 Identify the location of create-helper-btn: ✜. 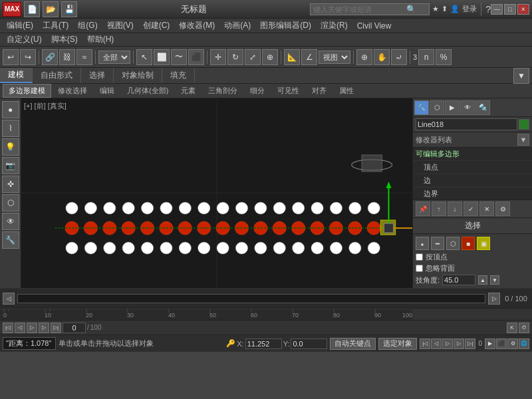
(11, 184).